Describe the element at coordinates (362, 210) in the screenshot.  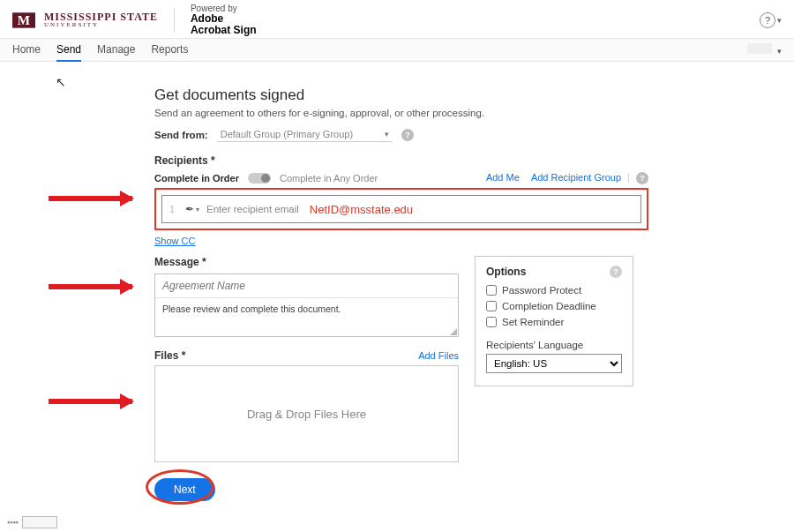
I see `recipient-annotation: NetID@msstate.edu` at that location.